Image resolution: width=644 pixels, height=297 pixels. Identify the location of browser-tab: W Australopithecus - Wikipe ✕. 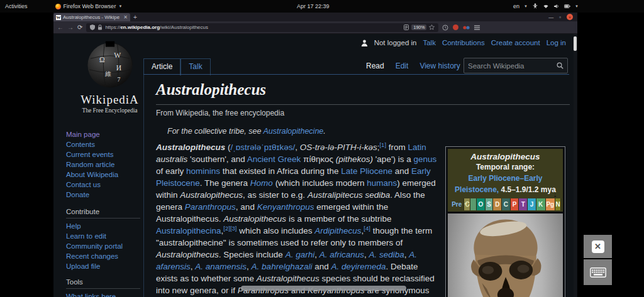
(92, 18).